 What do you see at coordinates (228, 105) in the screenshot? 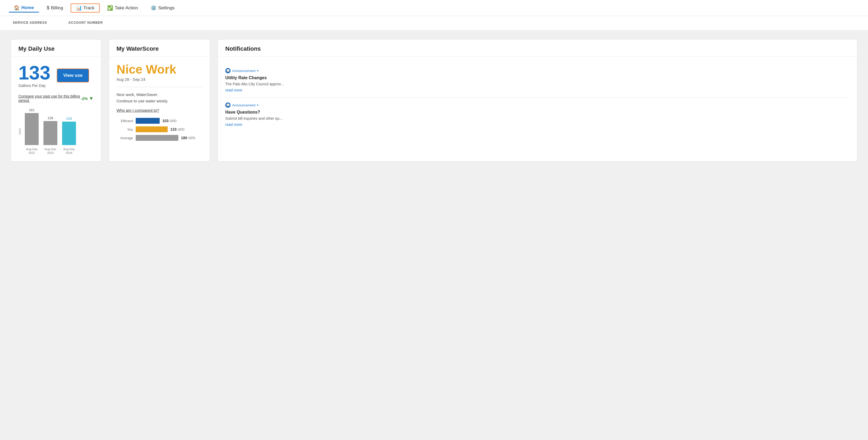
I see `announcement-icon-2: 💬` at bounding box center [228, 105].